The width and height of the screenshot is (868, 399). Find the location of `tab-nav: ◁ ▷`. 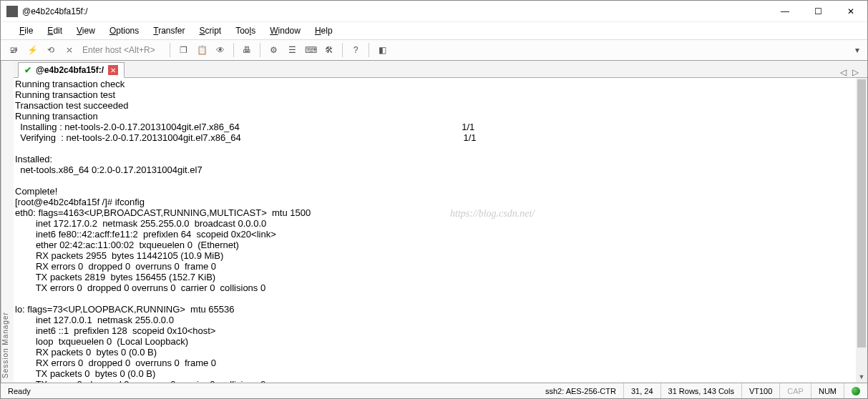

tab-nav: ◁ ▷ is located at coordinates (852, 72).